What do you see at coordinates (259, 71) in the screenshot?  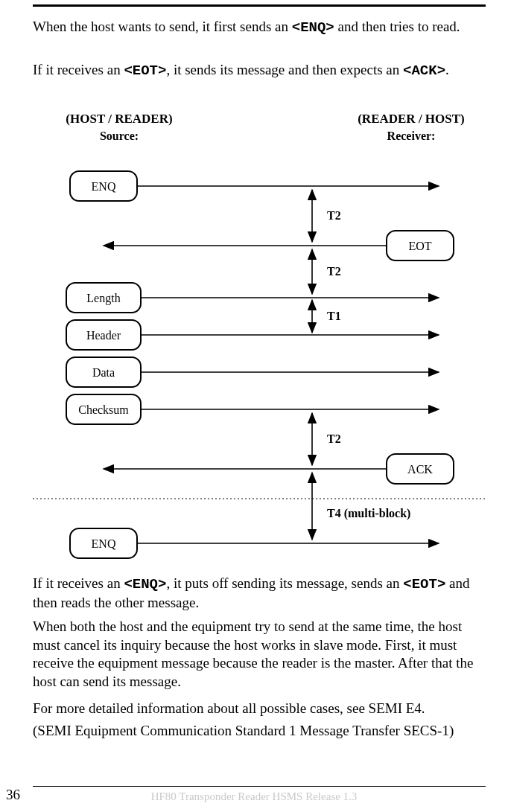 I see `paragraph-2: If it receives an <EOT>, it sends its me…` at bounding box center [259, 71].